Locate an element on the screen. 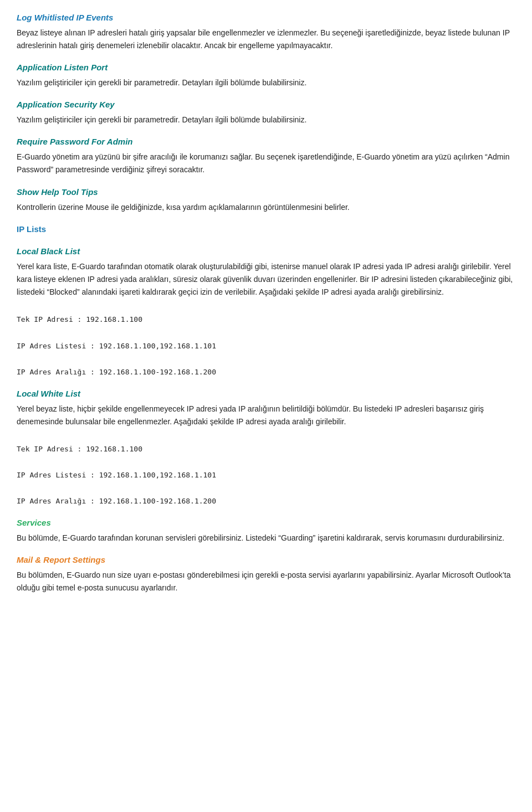 This screenshot has width=532, height=812. local-white-list-example3: IP Adres Aralığı : 192.168.1.100-192.168… is located at coordinates (266, 502).